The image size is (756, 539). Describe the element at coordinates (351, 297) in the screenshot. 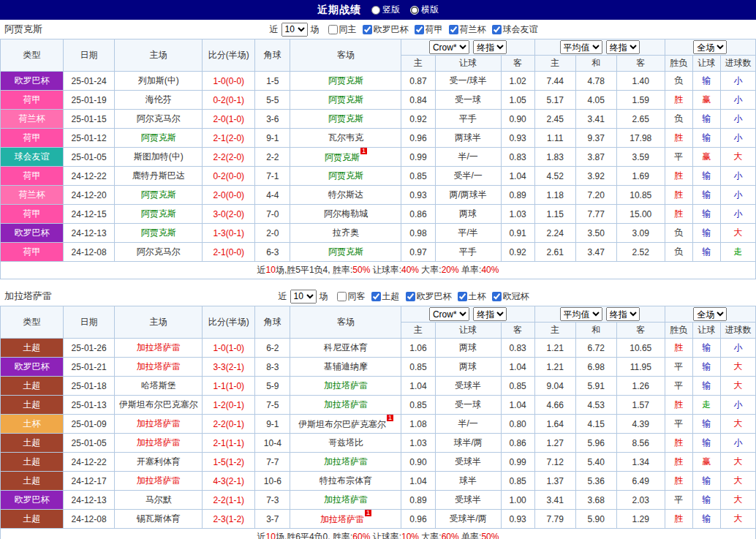

I see `filter-option: 同客` at that location.